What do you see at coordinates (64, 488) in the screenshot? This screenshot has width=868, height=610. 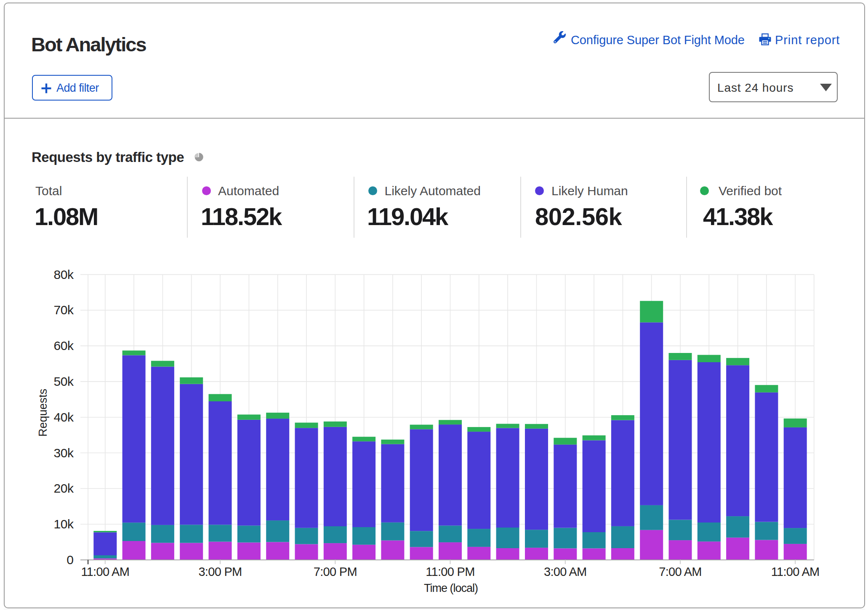 I see `svg-text: 20k` at bounding box center [64, 488].